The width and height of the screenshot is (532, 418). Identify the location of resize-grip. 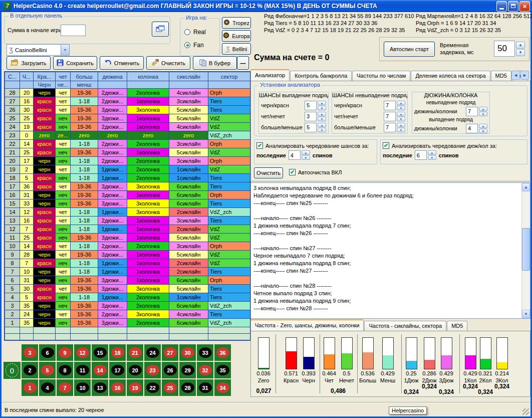
(526, 412).